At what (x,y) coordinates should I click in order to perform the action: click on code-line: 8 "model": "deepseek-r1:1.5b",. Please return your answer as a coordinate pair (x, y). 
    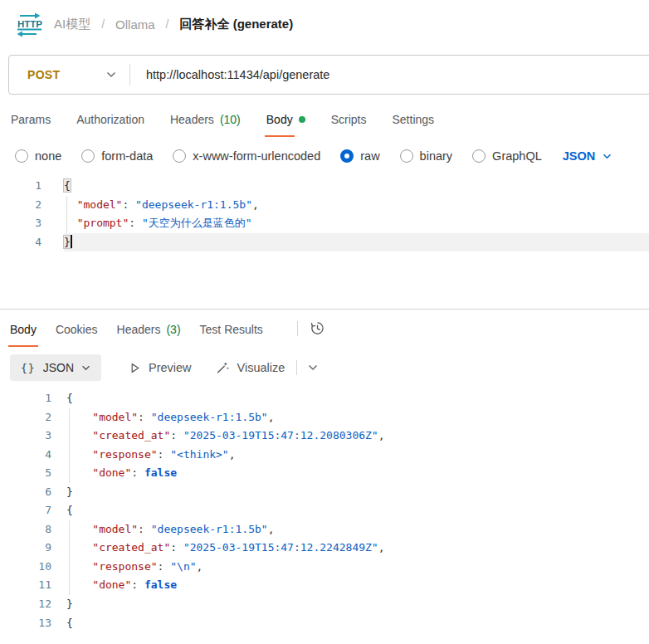
    Looking at the image, I should click on (324, 529).